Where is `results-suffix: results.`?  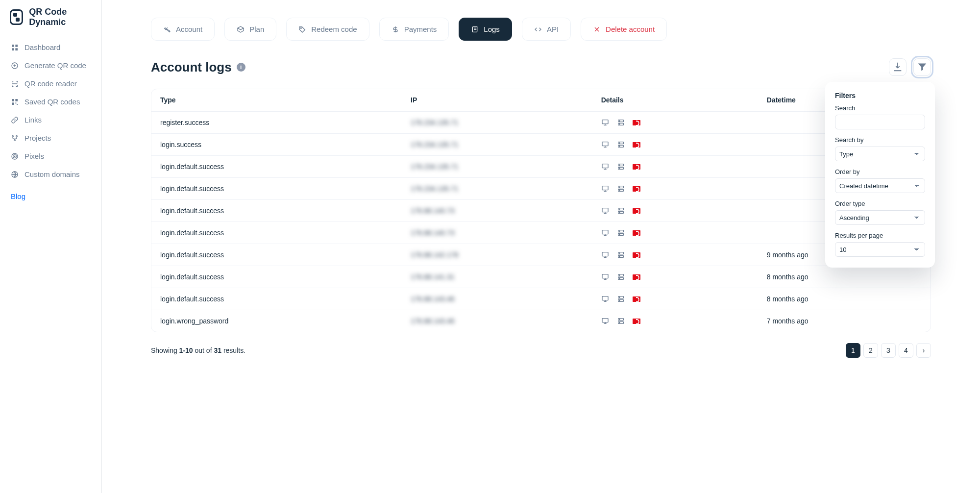 results-suffix: results. is located at coordinates (233, 350).